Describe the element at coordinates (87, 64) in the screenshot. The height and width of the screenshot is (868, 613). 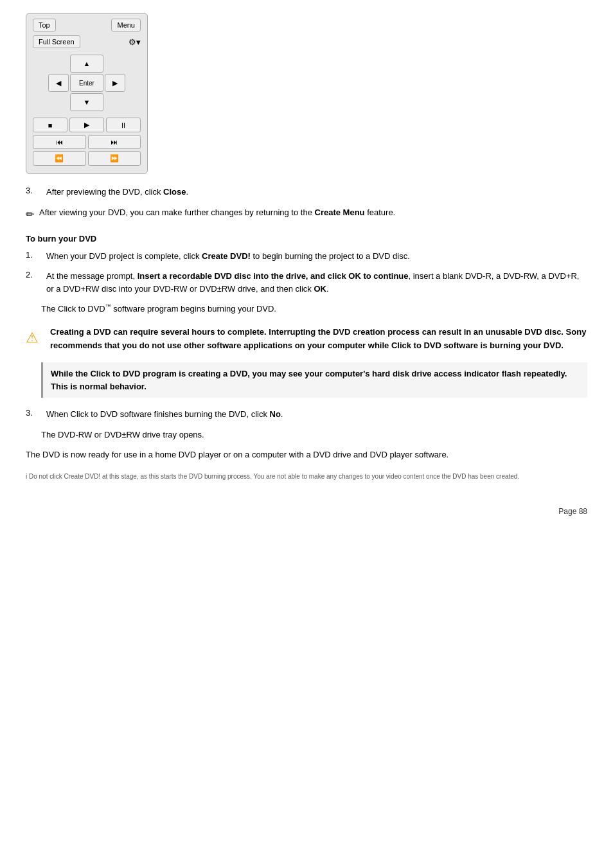
I see `nav-up-button: ▲` at that location.